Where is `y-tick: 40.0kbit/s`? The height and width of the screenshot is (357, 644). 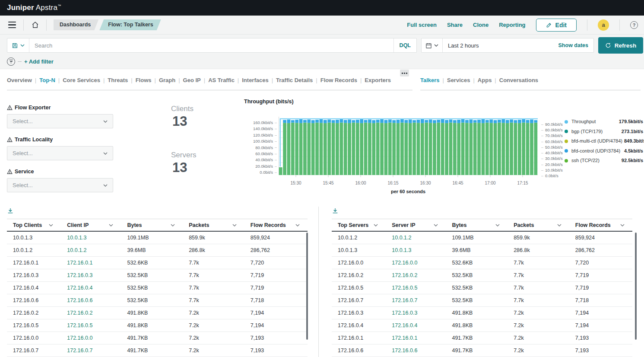 y-tick: 40.0kbit/s is located at coordinates (260, 160).